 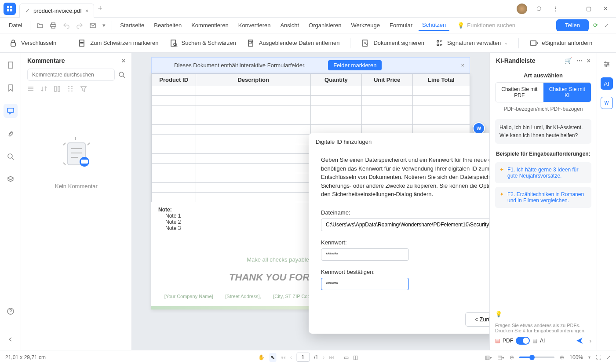 I want to click on tab-close-icon: ×, so click(x=87, y=11).